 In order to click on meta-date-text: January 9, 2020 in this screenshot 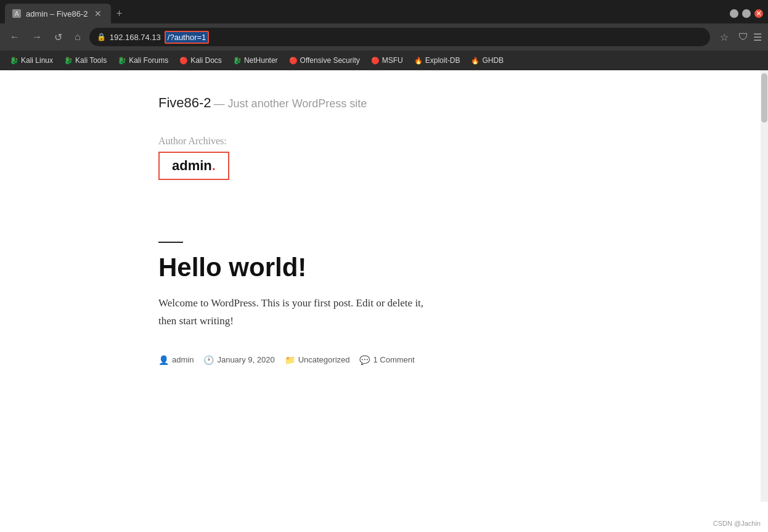, I will do `click(245, 360)`.